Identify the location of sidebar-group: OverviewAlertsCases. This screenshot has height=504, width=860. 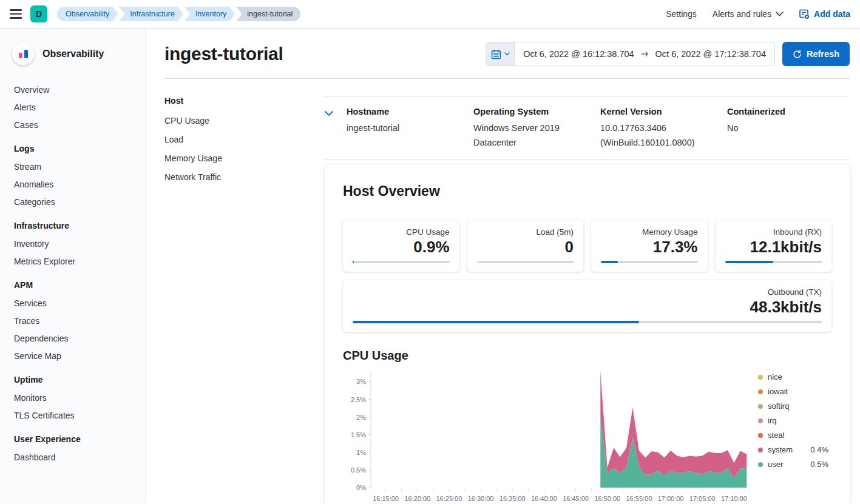
(77, 108).